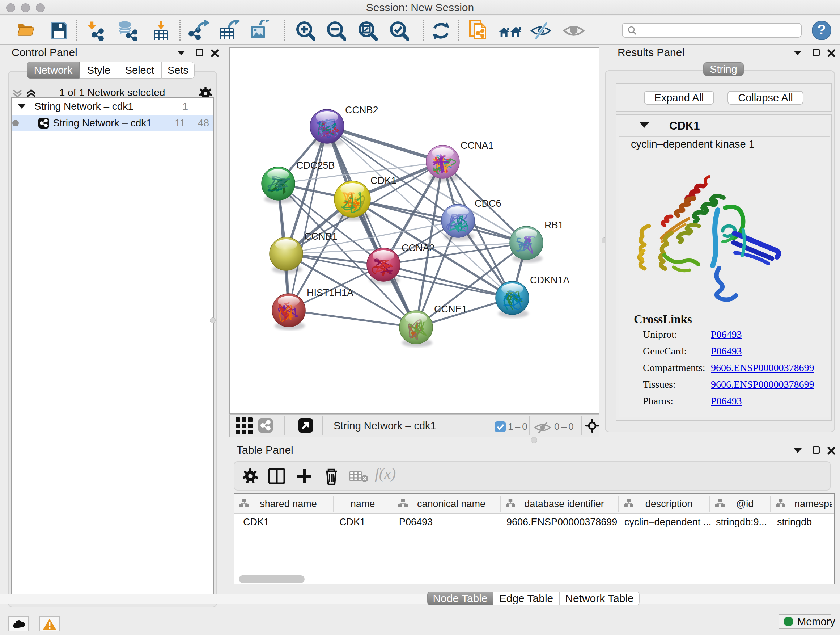 This screenshot has height=635, width=840. What do you see at coordinates (384, 181) in the screenshot?
I see `svg-text: CDK1` at bounding box center [384, 181].